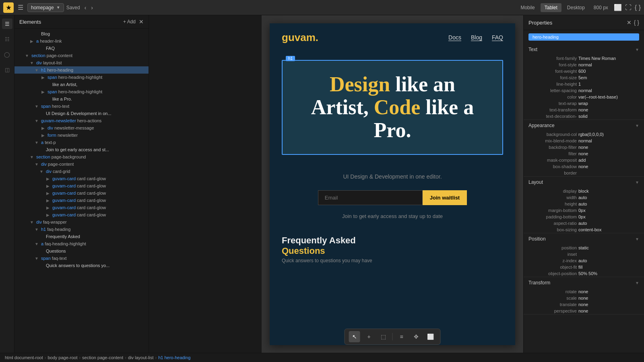 The image size is (644, 362). What do you see at coordinates (81, 237) in the screenshot?
I see `tree-item-frequently-asked: Frequently Asked` at bounding box center [81, 237].